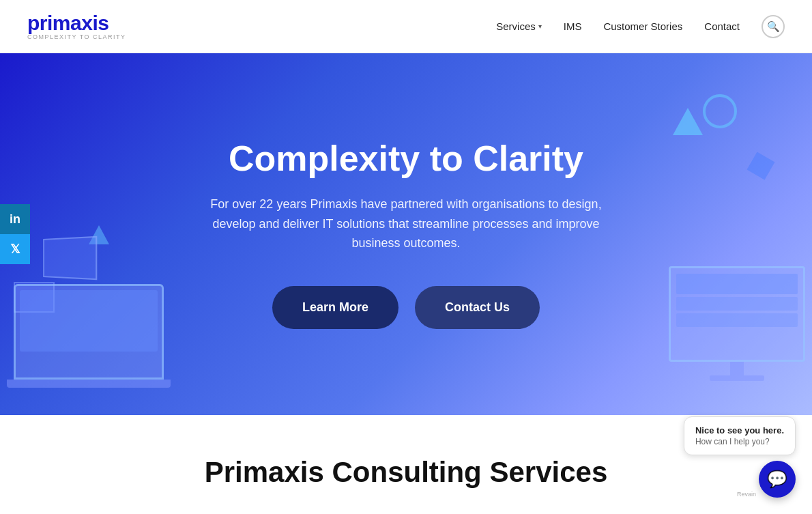 Image resolution: width=812 pixels, height=514 pixels. What do you see at coordinates (70, 258) in the screenshot?
I see `cube-left-shape` at bounding box center [70, 258].